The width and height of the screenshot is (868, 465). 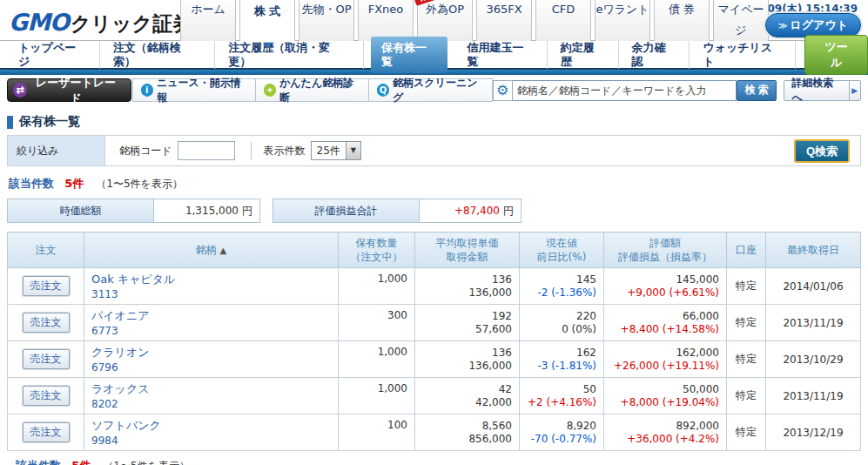 I want to click on stock-name-link: パイオニア, so click(x=212, y=316).